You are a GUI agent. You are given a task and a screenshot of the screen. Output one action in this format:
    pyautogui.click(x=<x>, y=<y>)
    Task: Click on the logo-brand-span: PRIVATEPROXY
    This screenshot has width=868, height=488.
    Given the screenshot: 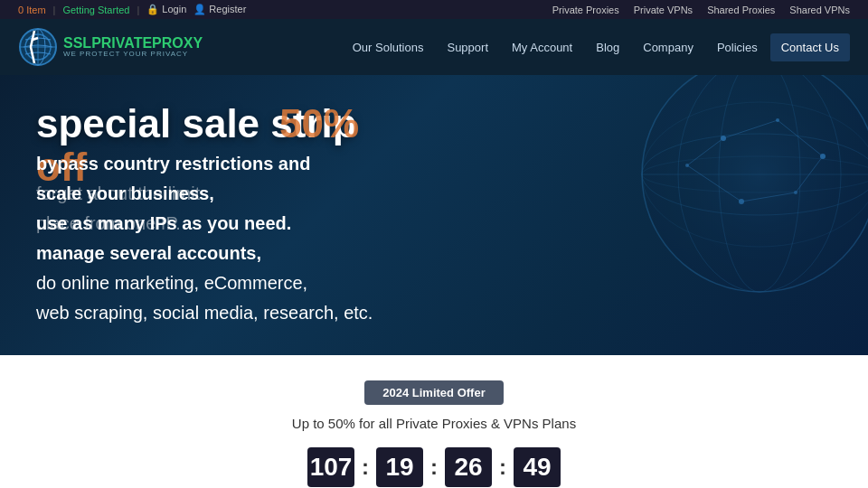 What is the action you would take?
    pyautogui.click(x=146, y=43)
    